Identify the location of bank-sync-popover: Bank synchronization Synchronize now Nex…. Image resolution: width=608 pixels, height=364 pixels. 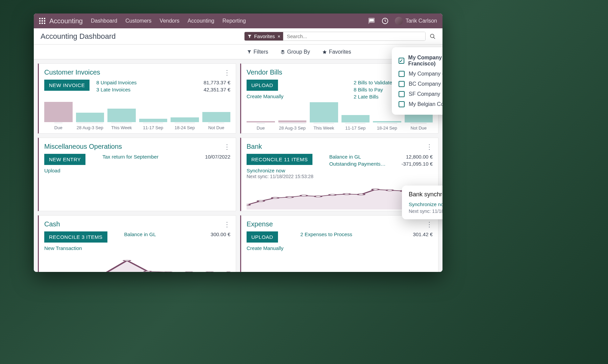
(422, 202).